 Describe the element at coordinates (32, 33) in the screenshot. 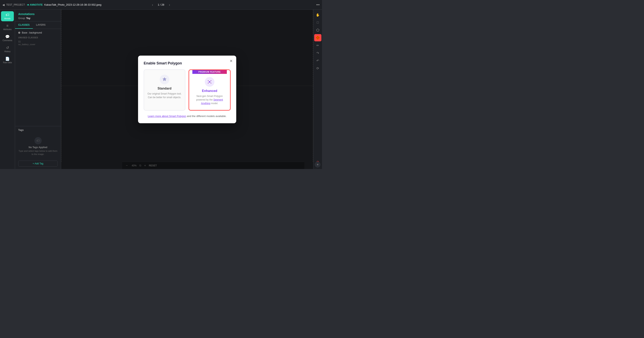

I see `class-name-base: Base : background` at that location.